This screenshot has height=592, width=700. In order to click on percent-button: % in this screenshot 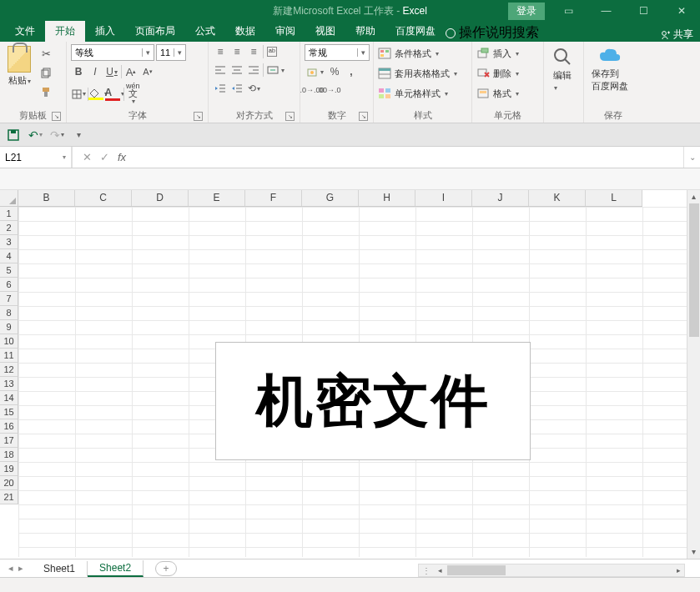, I will do `click(335, 72)`.